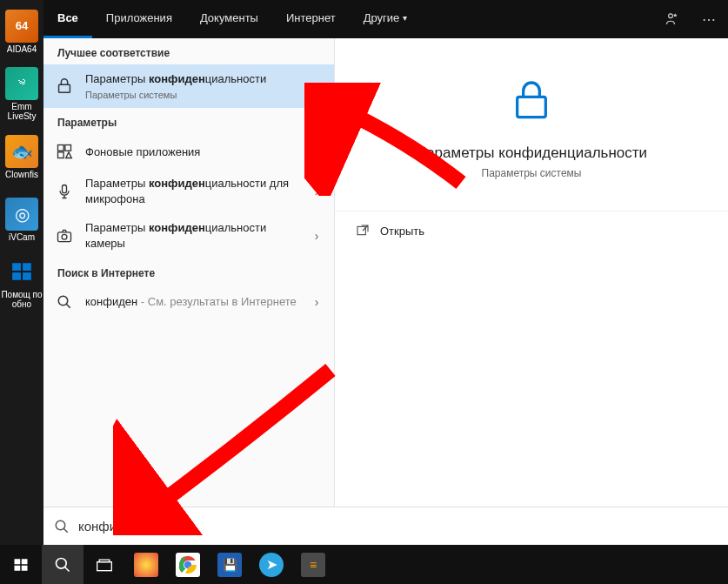 The height and width of the screenshot is (584, 728). I want to click on tab-more: Другие▾, so click(386, 19).